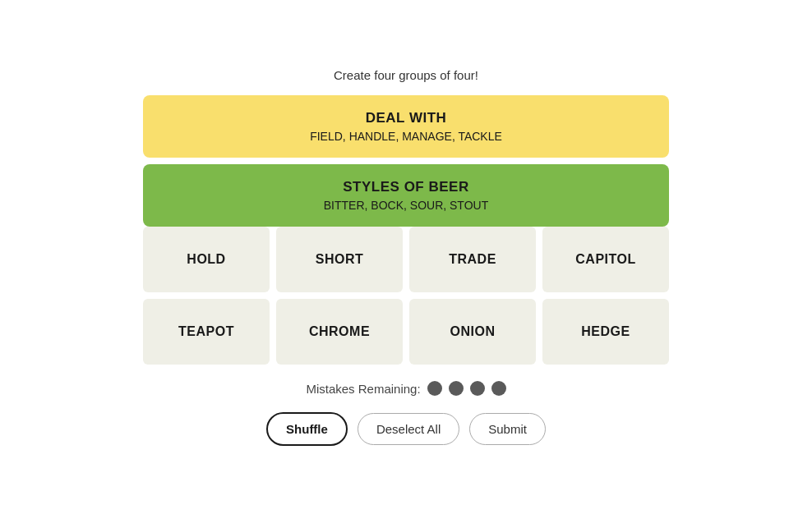  Describe the element at coordinates (406, 118) in the screenshot. I see `solved-row-title-yellow: DEAL WITH` at that location.